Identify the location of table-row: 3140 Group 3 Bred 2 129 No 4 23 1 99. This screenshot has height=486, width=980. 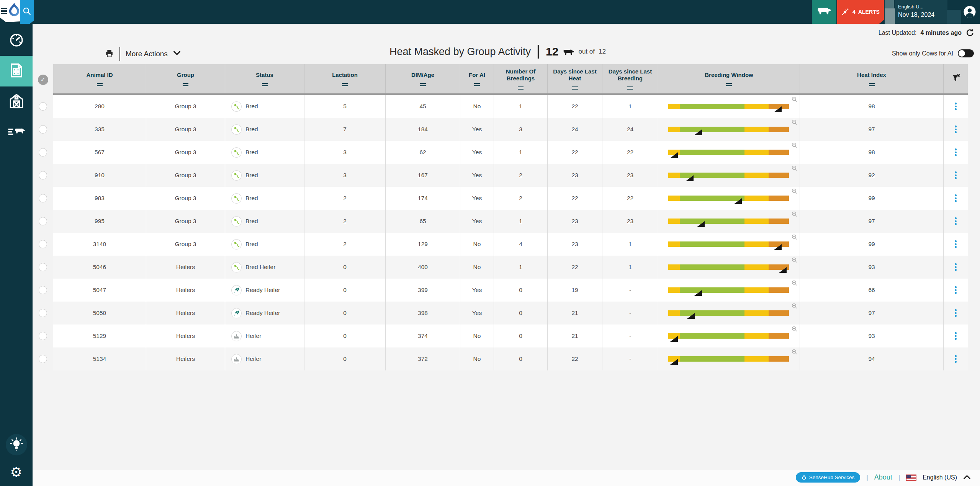
(510, 244).